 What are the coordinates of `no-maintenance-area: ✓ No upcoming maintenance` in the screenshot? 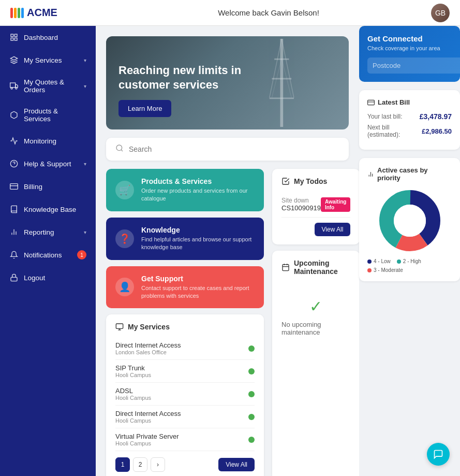 It's located at (316, 317).